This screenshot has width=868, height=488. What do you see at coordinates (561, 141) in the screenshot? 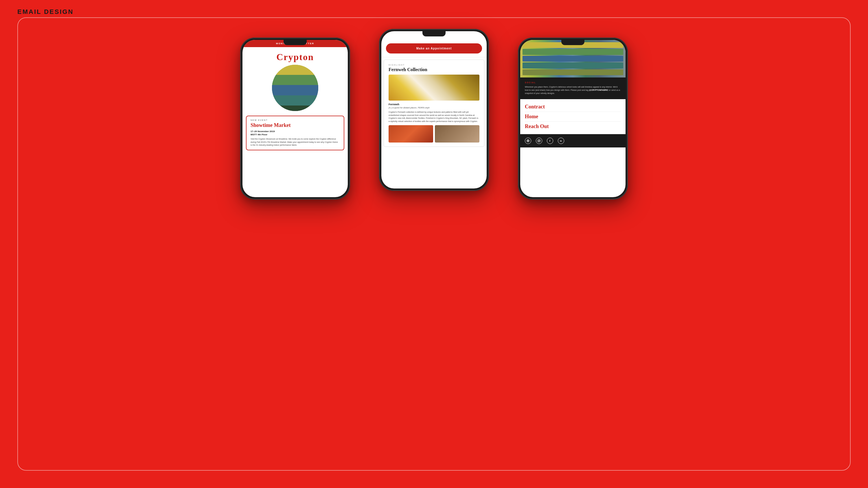
I see `svg-text: in` at bounding box center [561, 141].